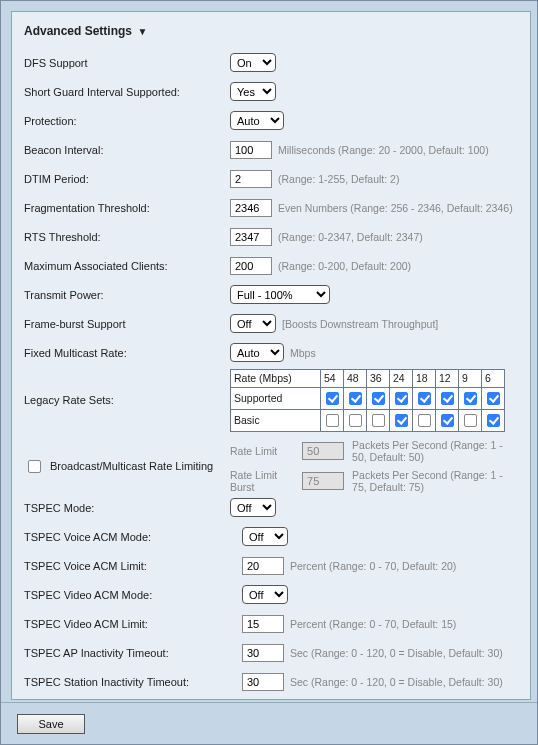 Image resolution: width=538 pixels, height=745 pixels. Describe the element at coordinates (494, 378) in the screenshot. I see `rate-col-7: 6` at that location.